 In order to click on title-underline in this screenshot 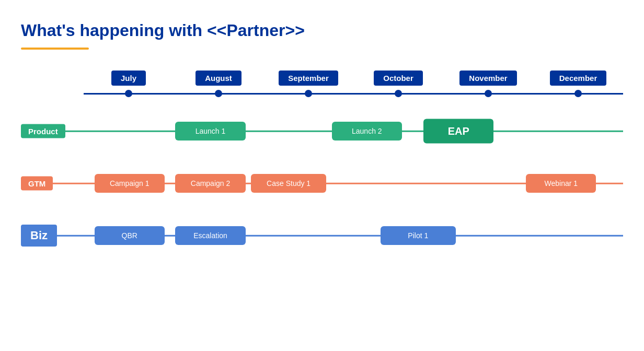, I will do `click(55, 49)`.